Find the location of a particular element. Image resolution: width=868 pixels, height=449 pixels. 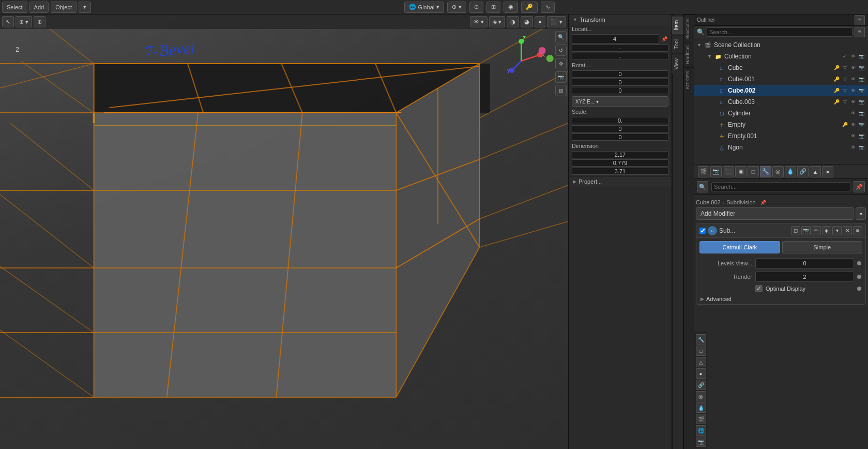

empty001-render-icon: 📷 is located at coordinates (861, 136).